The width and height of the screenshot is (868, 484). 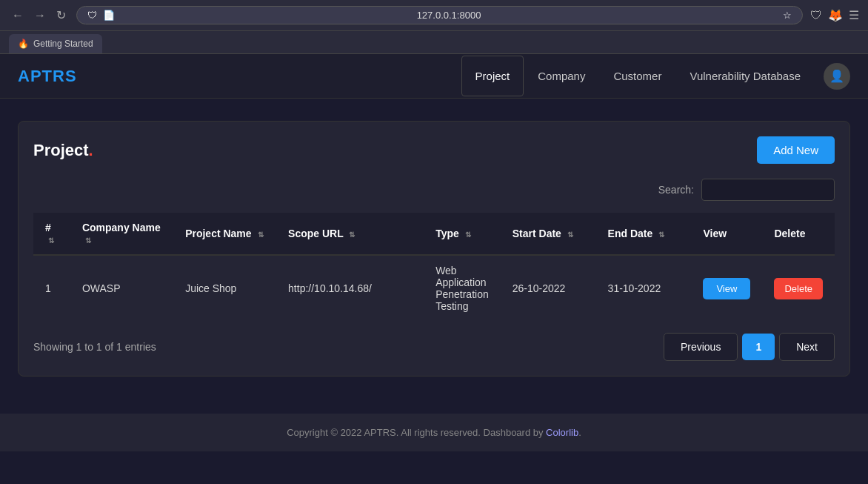 What do you see at coordinates (56, 44) in the screenshot?
I see `browser-tab: 🔥 Getting Started` at bounding box center [56, 44].